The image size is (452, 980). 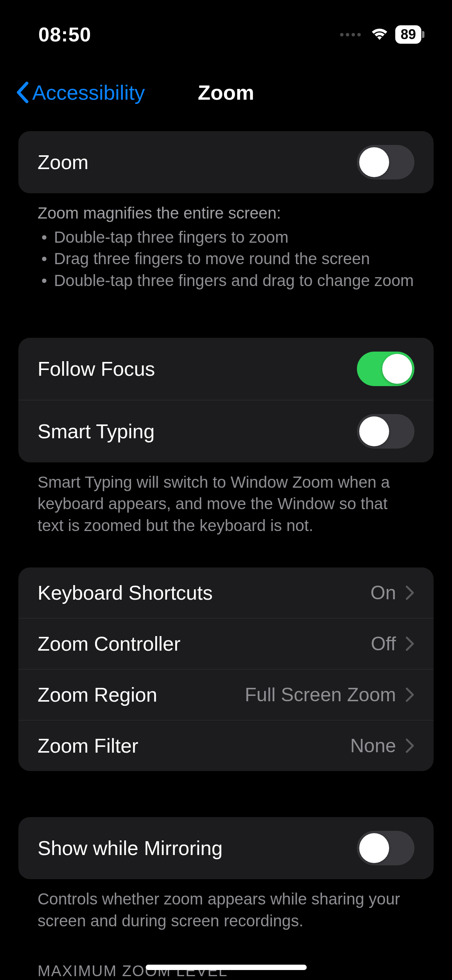 I want to click on focus-typing-group: Follow Focus Smart Typing, so click(x=226, y=400).